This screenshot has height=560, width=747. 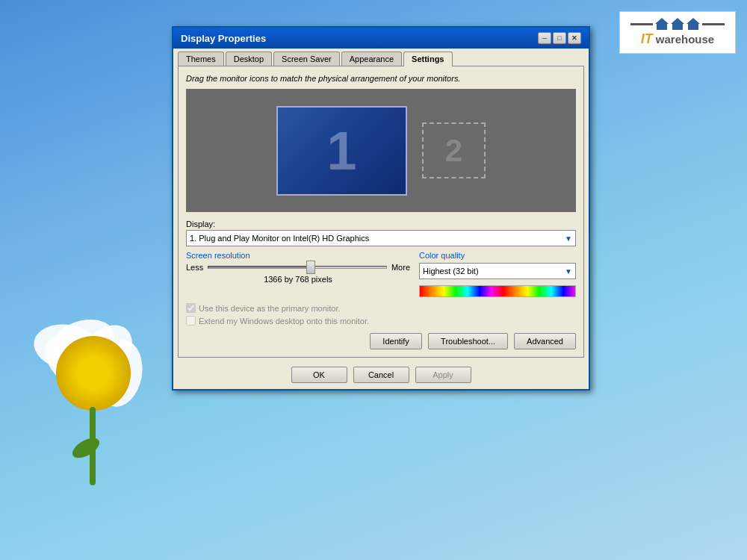 What do you see at coordinates (568, 272) in the screenshot?
I see `color-quality-arrow: ▼` at bounding box center [568, 272].